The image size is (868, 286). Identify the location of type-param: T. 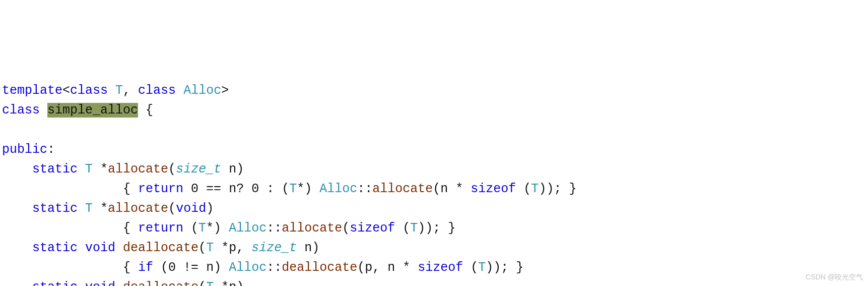
(119, 91).